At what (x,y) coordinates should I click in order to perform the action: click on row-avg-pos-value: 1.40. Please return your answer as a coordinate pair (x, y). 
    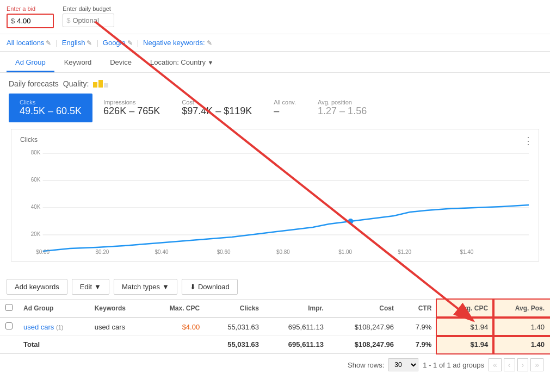
    Looking at the image, I should click on (537, 327).